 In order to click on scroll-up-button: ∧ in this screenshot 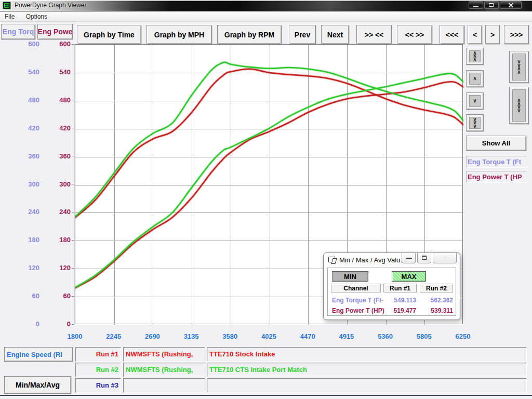, I will do `click(475, 79)`.